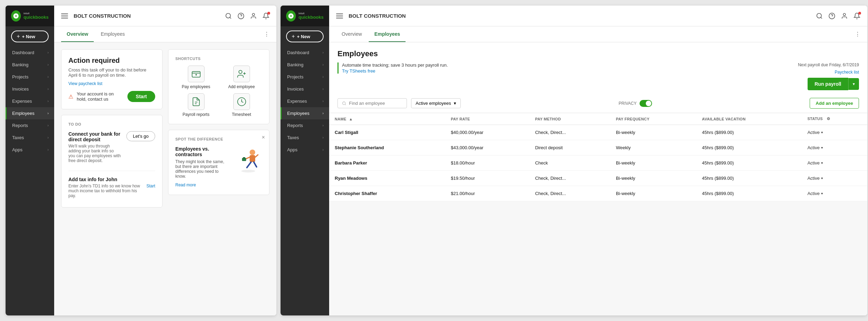 This screenshot has height=321, width=868. Describe the element at coordinates (30, 101) in the screenshot. I see `sidebar-item-expenses-left: Expenses ›` at that location.